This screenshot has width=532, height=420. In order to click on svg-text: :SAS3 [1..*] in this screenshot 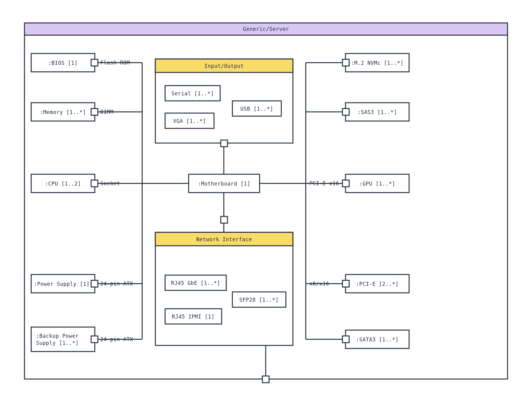, I will do `click(377, 112)`.